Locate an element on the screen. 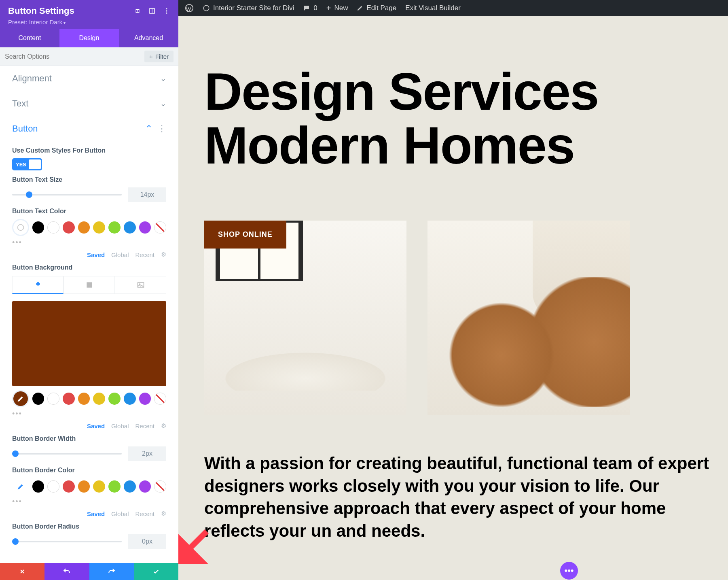  bg-tab-color is located at coordinates (38, 285).